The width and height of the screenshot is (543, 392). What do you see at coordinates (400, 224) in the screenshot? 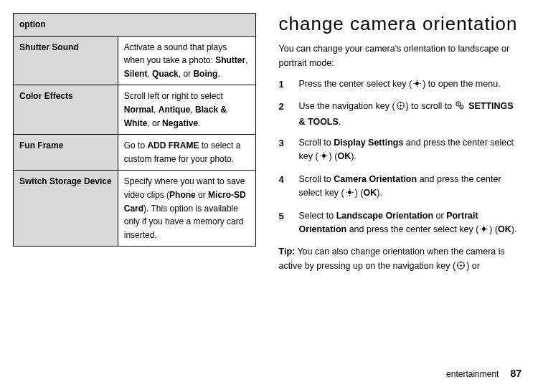
I see `step-item: Select to Landscape Orientation or Portr…` at bounding box center [400, 224].